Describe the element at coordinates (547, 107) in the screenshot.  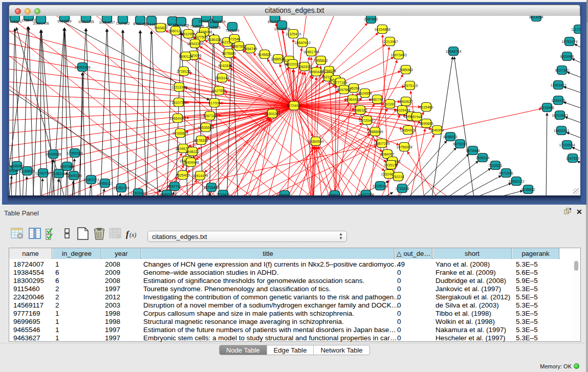
I see `svg-text: 8215958` at that location.